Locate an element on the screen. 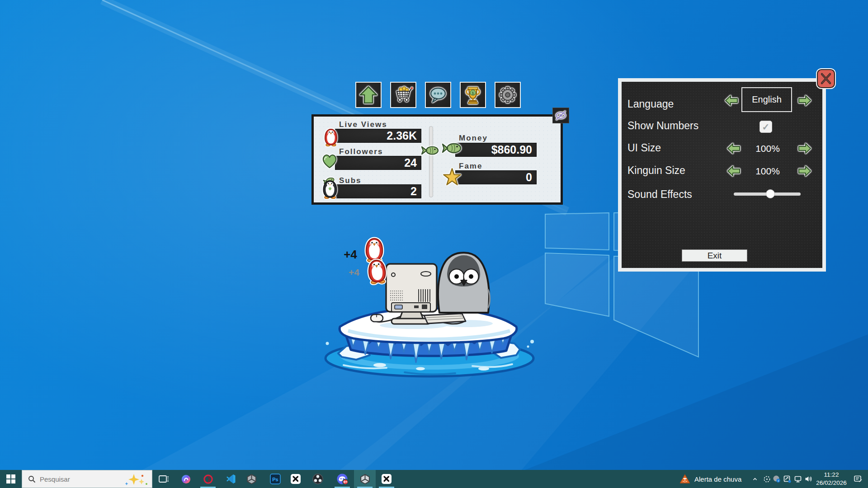 This screenshot has width=868, height=488. money-value: $860.90 is located at coordinates (496, 150).